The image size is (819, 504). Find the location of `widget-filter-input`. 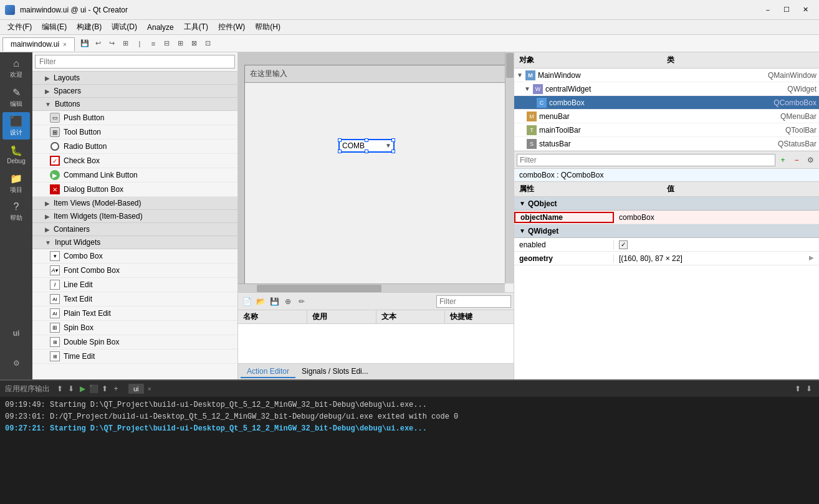

widget-filter-input is located at coordinates (135, 62).